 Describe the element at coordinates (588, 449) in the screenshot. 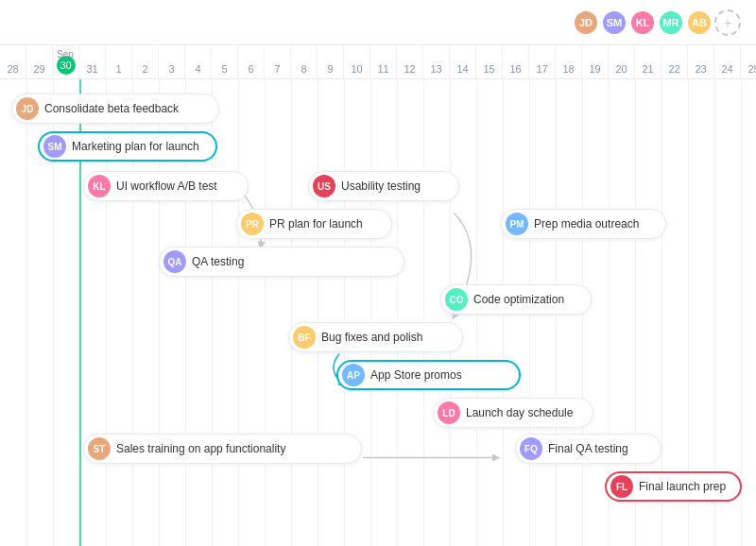

I see `task-bar-t13: FQFinal QA testing` at that location.